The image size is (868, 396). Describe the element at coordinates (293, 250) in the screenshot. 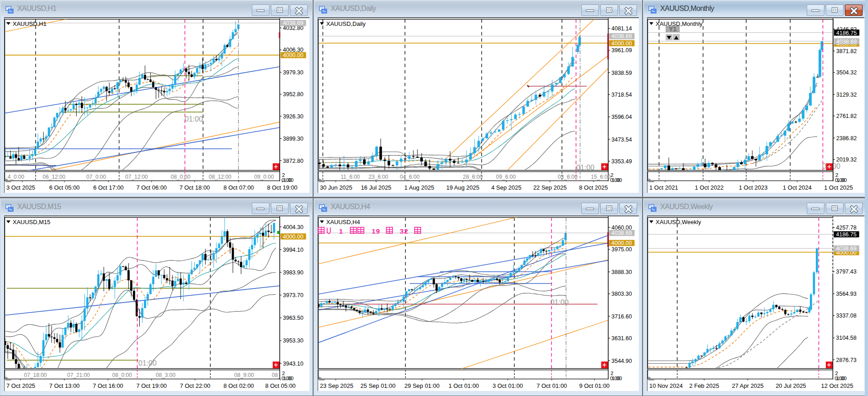

I see `svg-text: 3994.10` at that location.